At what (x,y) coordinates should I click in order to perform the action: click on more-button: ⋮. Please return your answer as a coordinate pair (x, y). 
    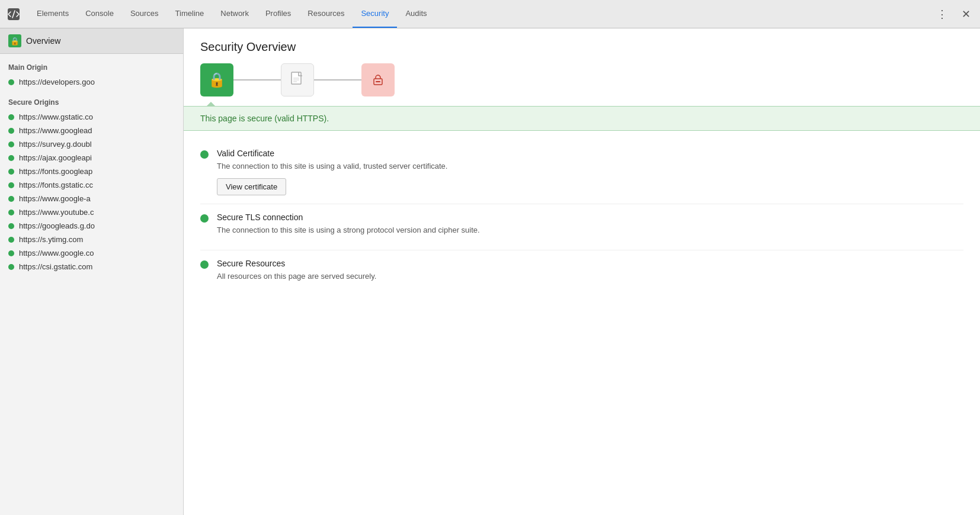
    Looking at the image, I should click on (942, 14).